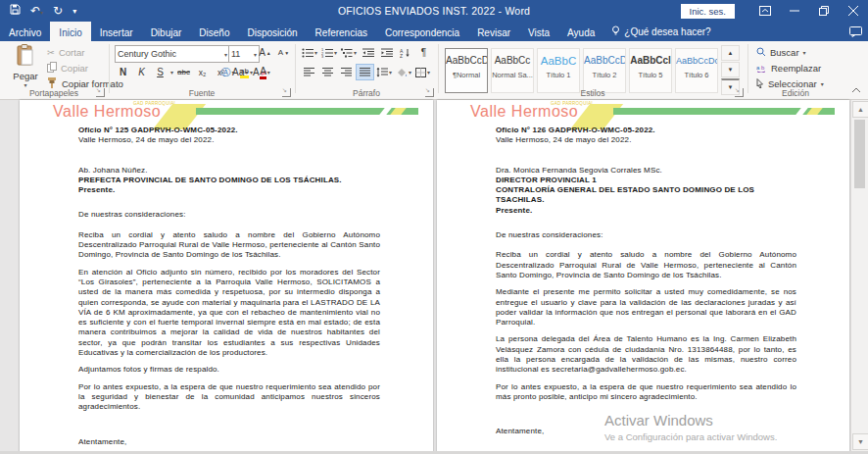  I want to click on font-family-dropdown-icon: ▾, so click(225, 55).